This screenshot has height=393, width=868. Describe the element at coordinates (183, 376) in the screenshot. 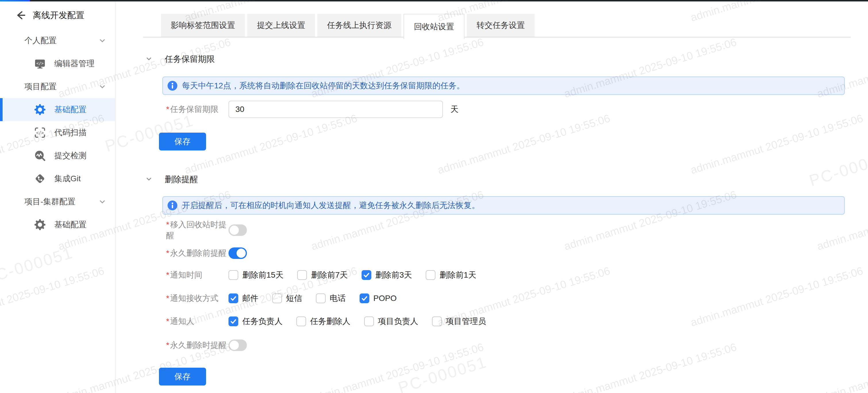

I see `save-button-delete-reminder: 保存` at that location.